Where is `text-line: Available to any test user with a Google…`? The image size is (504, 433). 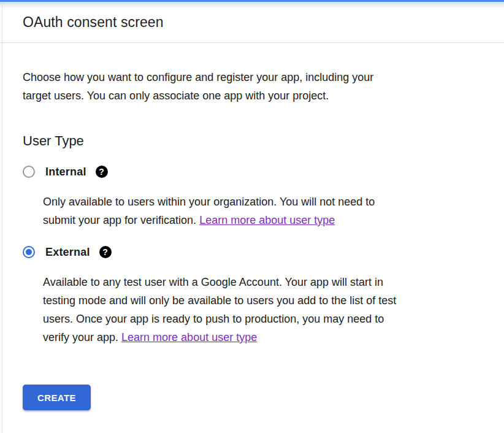
text-line: Available to any test user with a Google… is located at coordinates (262, 282).